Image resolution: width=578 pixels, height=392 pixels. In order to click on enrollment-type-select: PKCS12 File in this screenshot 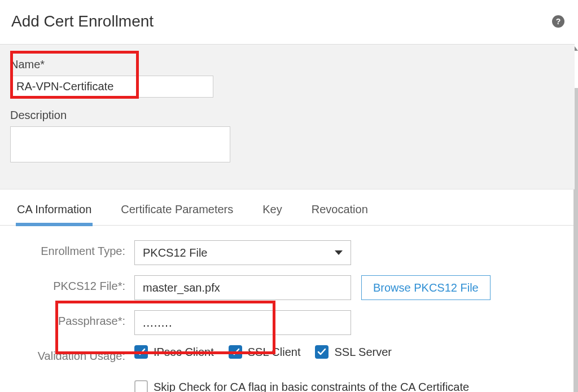, I will do `click(243, 253)`.